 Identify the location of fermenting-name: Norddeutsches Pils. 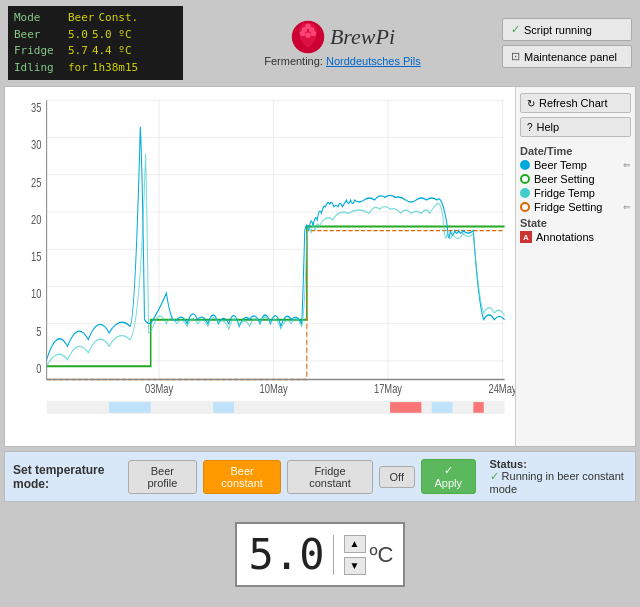
(374, 61).